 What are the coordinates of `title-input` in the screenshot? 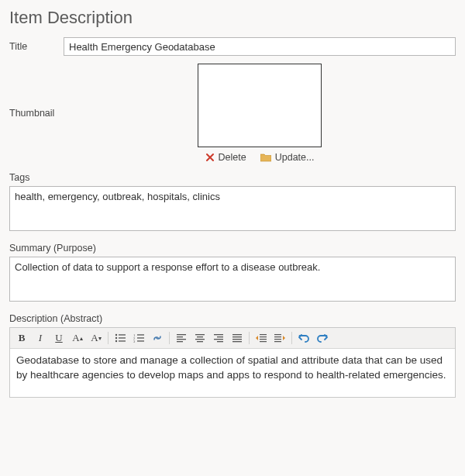 It's located at (260, 47).